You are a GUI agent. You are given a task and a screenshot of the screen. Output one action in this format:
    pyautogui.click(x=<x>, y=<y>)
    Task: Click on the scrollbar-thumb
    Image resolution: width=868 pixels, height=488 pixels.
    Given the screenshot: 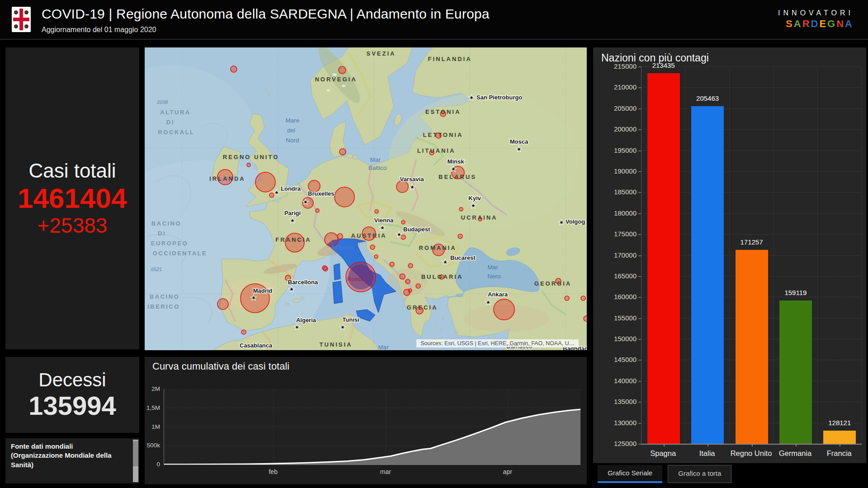 What is the action you would take?
    pyautogui.click(x=136, y=454)
    